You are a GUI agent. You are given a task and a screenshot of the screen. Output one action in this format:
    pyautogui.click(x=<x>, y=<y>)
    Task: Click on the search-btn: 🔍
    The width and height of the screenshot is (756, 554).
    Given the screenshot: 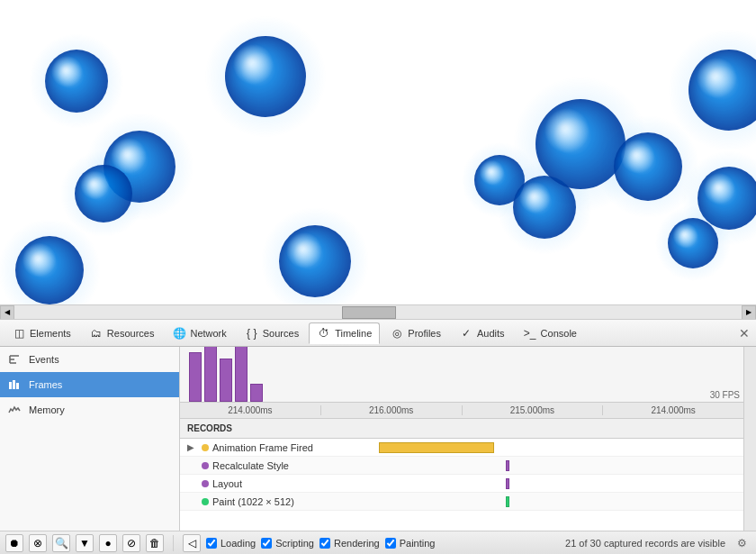 What is the action you would take?
    pyautogui.click(x=61, y=543)
    